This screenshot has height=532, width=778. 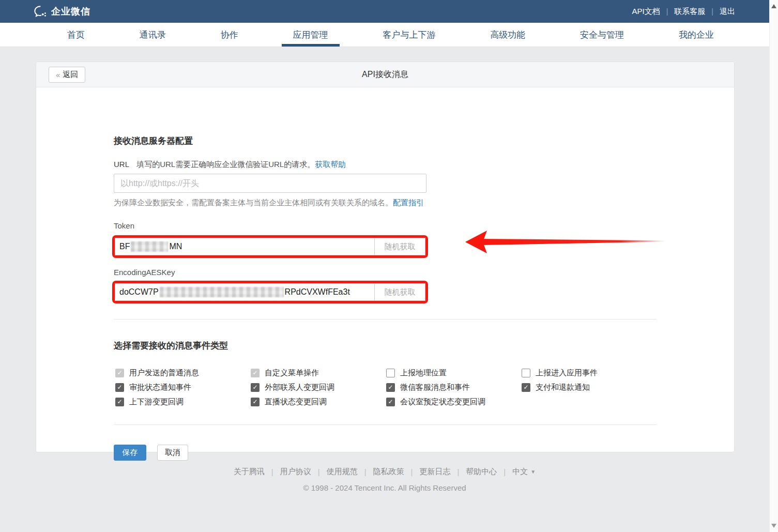 What do you see at coordinates (230, 164) in the screenshot?
I see `url-field-label-row: URL 填写的URL需要正确响应企业微信验证URL的请求。获取帮助` at bounding box center [230, 164].